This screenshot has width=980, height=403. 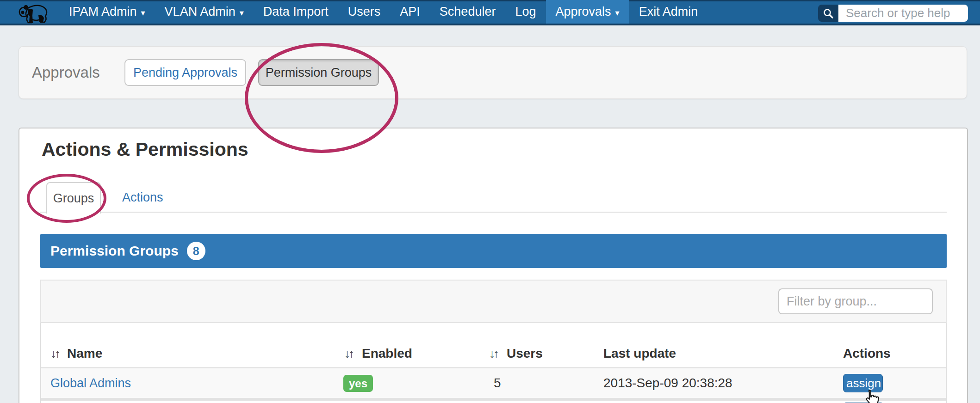 I want to click on nav-item-exit-admin: Exit Admin, so click(x=669, y=12).